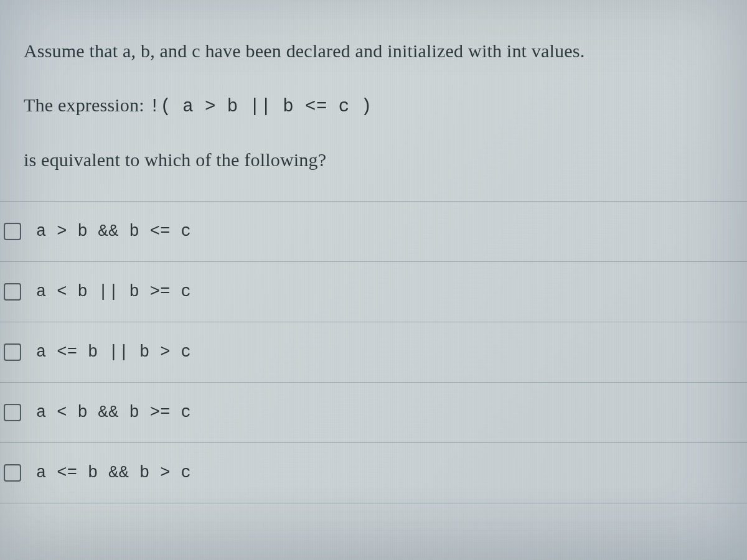  Describe the element at coordinates (374, 51) in the screenshot. I see `question-line-1: Assume that a, b, and c have been declar…` at that location.